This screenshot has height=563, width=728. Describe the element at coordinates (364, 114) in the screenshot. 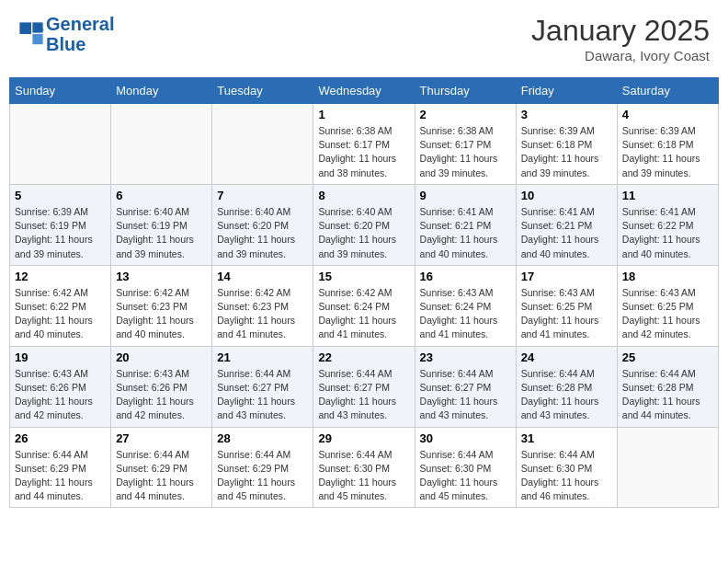

I see `day-number: 1` at that location.